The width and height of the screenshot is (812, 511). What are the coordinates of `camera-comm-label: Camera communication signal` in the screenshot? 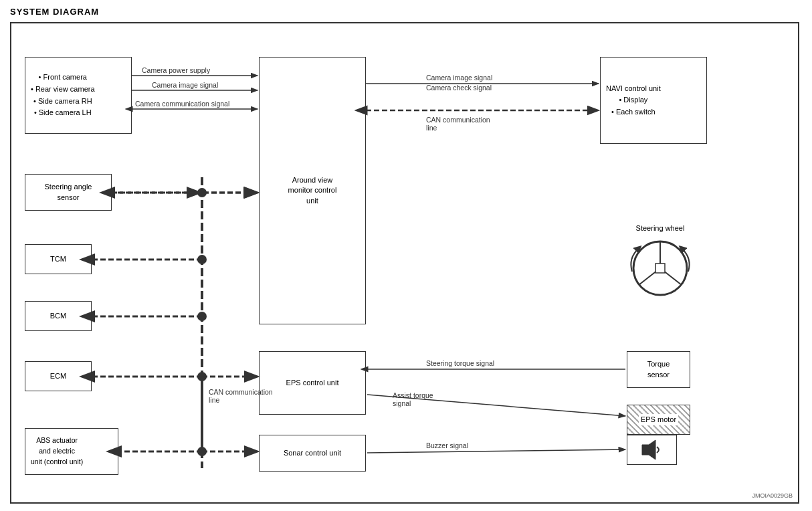 It's located at (182, 104).